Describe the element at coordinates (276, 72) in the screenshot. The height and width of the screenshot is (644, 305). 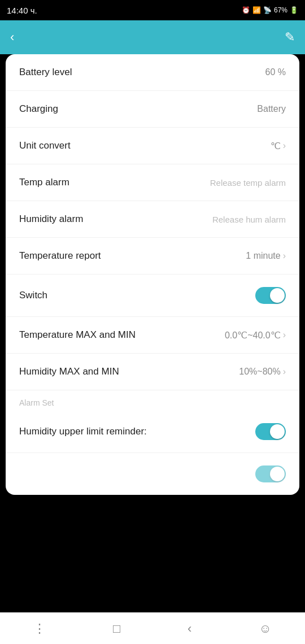
I see `battery-level-value: 60 %` at that location.